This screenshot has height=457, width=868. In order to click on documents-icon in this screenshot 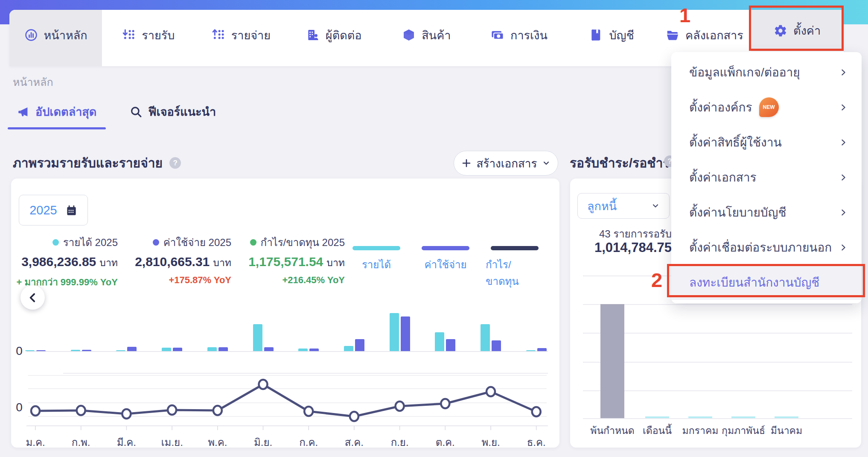, I will do `click(673, 35)`.